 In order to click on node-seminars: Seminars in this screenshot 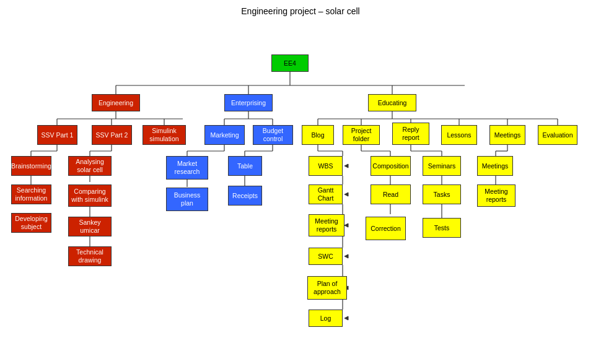, I will do `click(442, 166)`.